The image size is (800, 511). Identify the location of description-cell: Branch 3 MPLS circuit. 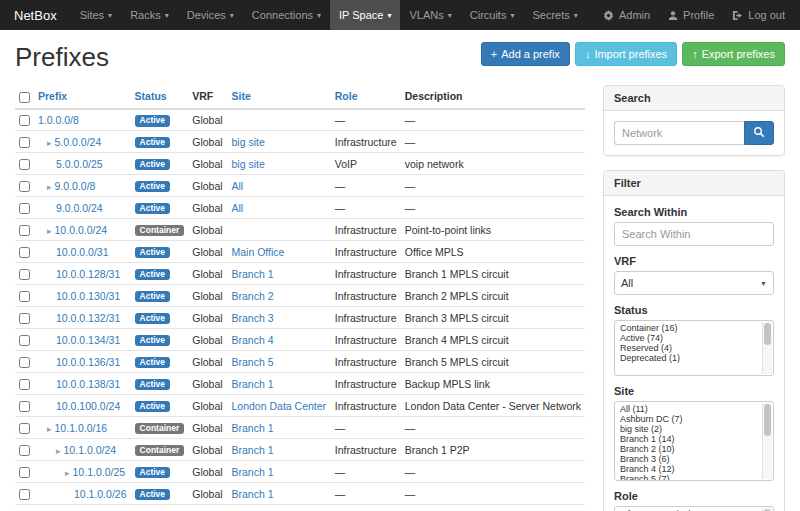
(493, 318).